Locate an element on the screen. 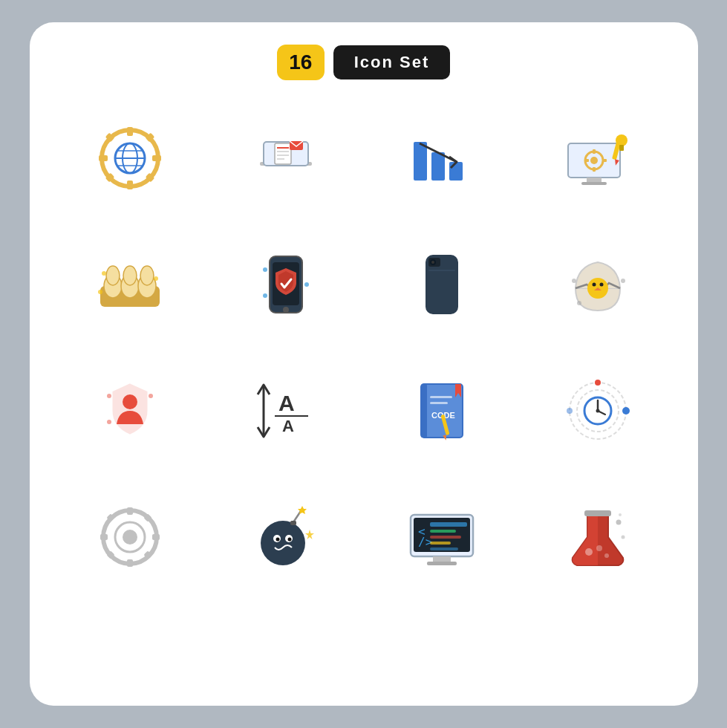 This screenshot has width=727, height=728. phone-case-icon is located at coordinates (442, 285).